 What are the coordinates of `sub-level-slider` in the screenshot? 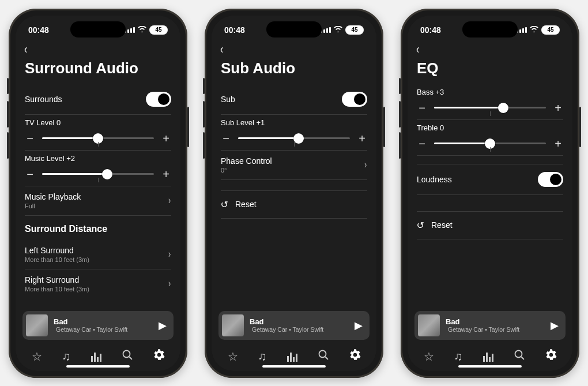 It's located at (294, 138).